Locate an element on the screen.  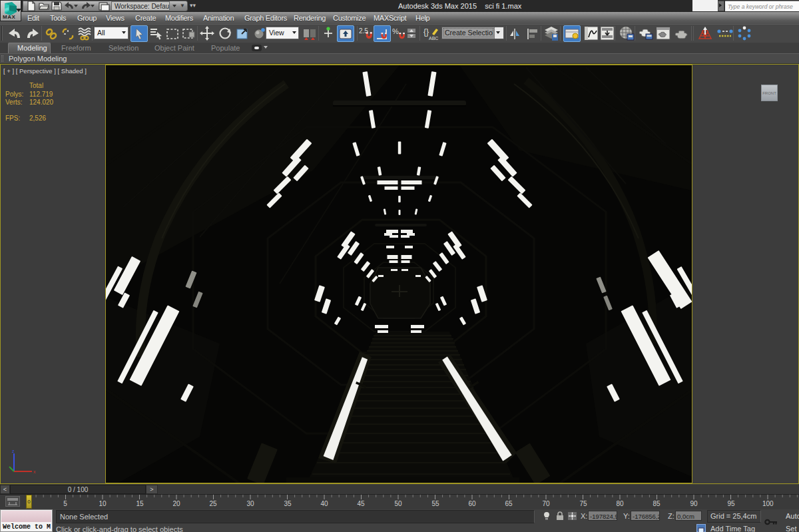
svg-text: ABC is located at coordinates (433, 39).